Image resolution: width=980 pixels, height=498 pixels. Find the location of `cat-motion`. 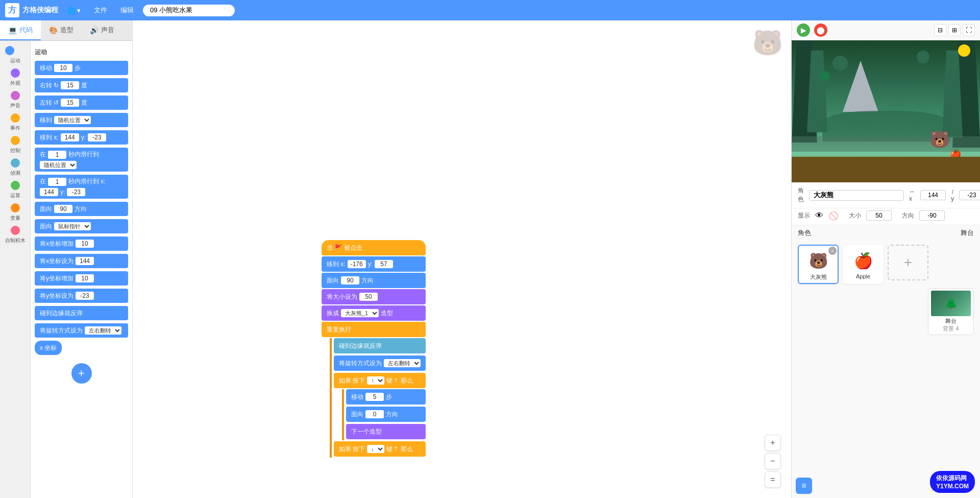

cat-motion is located at coordinates (15, 51).